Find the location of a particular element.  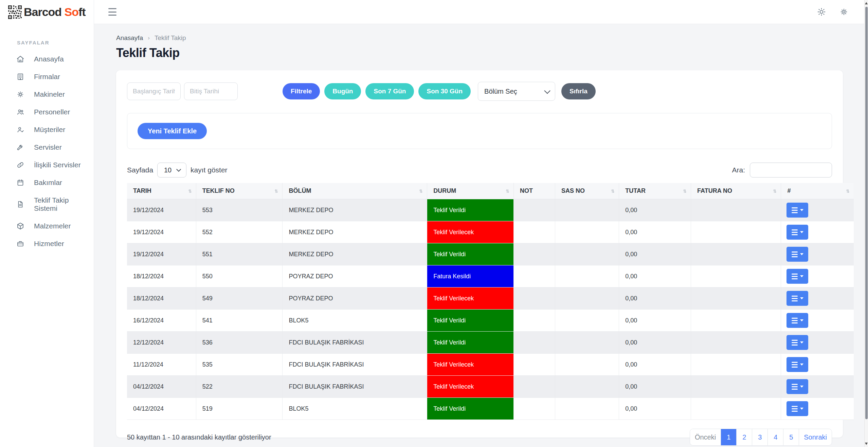

sort-icon is located at coordinates (685, 191).